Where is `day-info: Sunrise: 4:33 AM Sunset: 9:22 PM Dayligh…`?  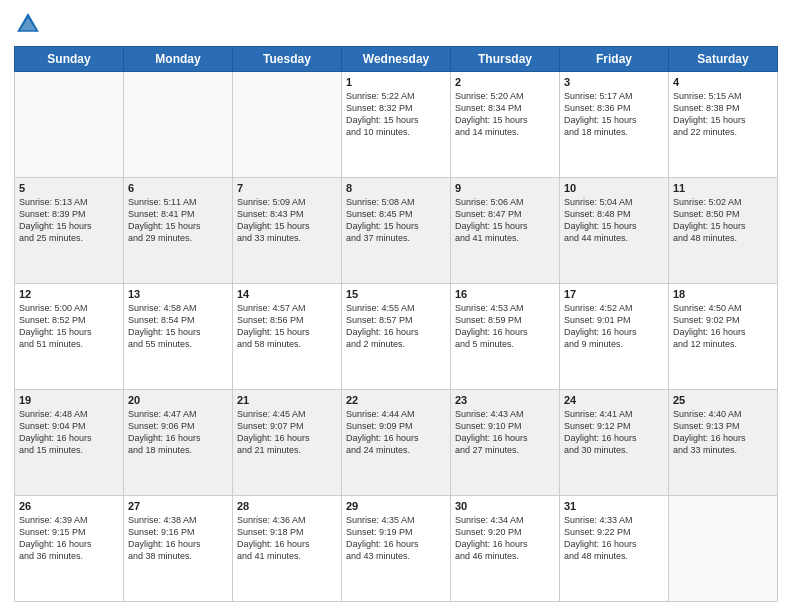 day-info: Sunrise: 4:33 AM Sunset: 9:22 PM Dayligh… is located at coordinates (614, 538).